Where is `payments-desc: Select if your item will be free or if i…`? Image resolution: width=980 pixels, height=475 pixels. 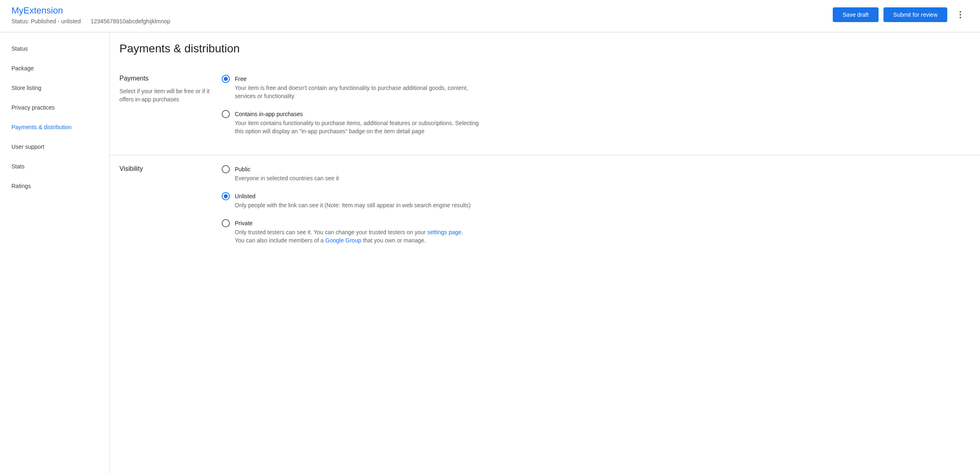 payments-desc: Select if your item will be free or if i… is located at coordinates (166, 95).